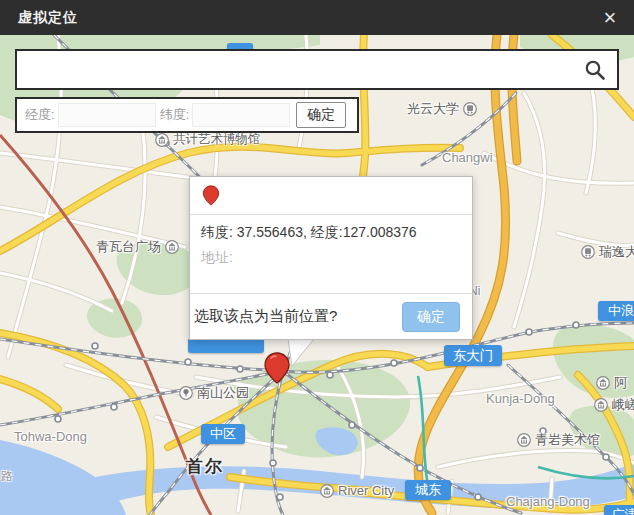 The width and height of the screenshot is (634, 515). What do you see at coordinates (223, 434) in the screenshot?
I see `district-badge-zhongqu: 中区` at bounding box center [223, 434].